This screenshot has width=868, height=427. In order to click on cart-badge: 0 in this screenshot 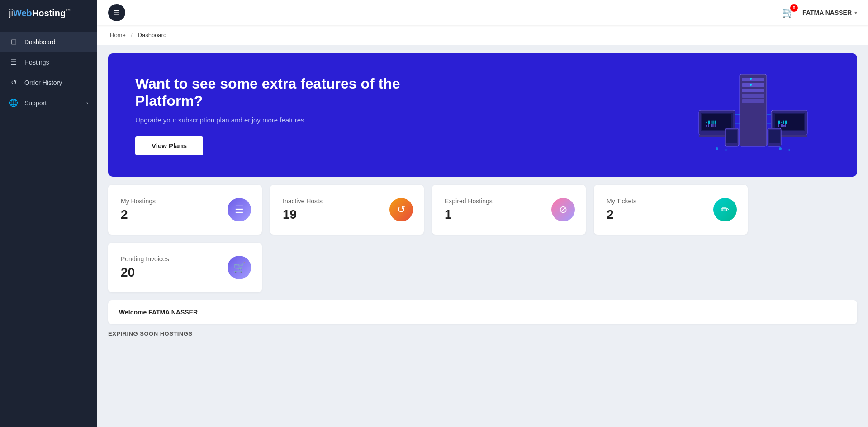, I will do `click(794, 8)`.